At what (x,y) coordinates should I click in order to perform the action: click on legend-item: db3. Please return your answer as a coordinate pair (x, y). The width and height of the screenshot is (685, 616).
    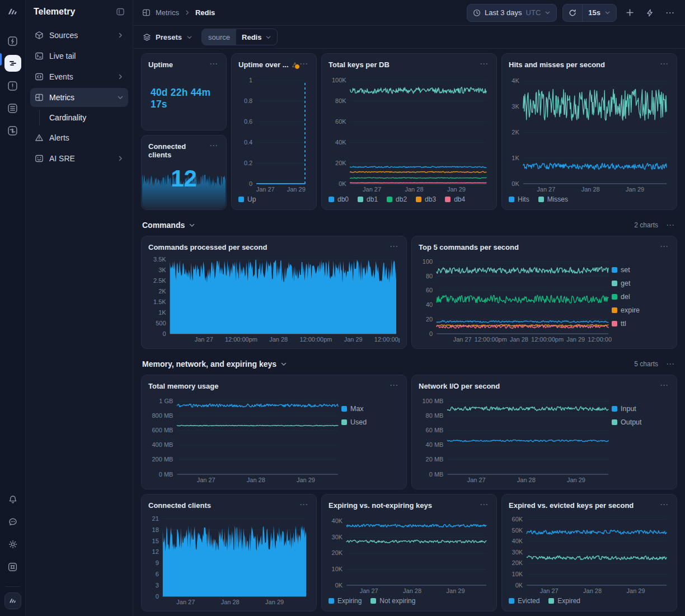
    Looking at the image, I should click on (426, 199).